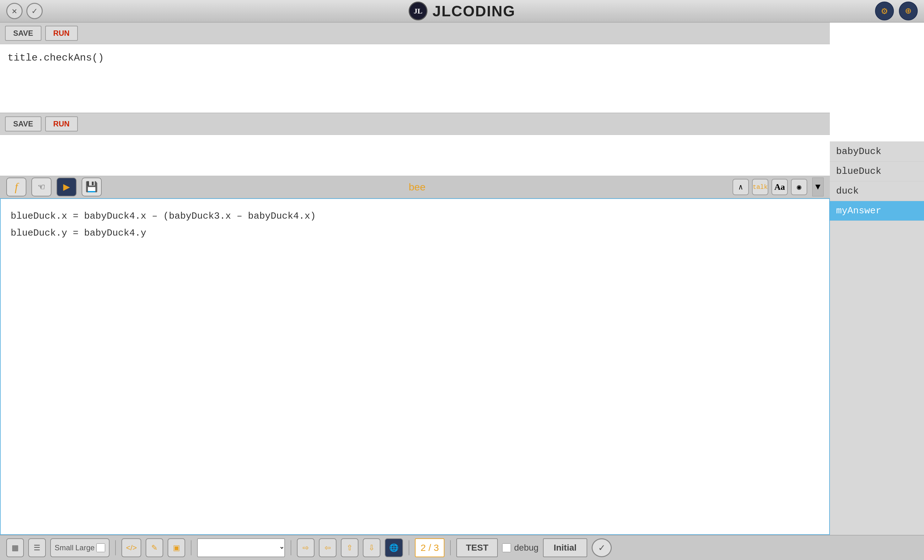 This screenshot has height=560, width=924. Describe the element at coordinates (15, 548) in the screenshot. I see `grid-button: ▦` at that location.